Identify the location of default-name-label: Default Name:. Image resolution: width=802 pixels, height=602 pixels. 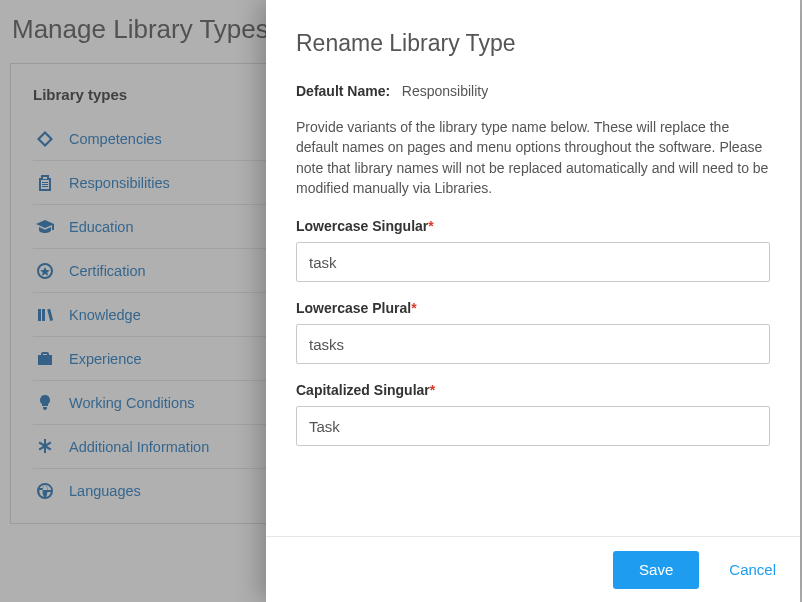
(343, 91).